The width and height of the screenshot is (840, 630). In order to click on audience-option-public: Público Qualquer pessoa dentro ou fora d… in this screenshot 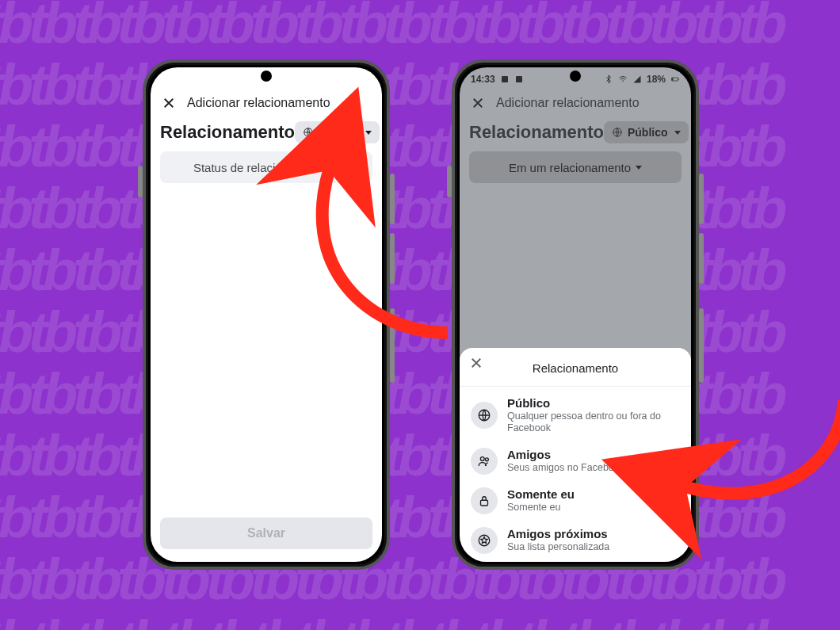, I will do `click(575, 415)`.